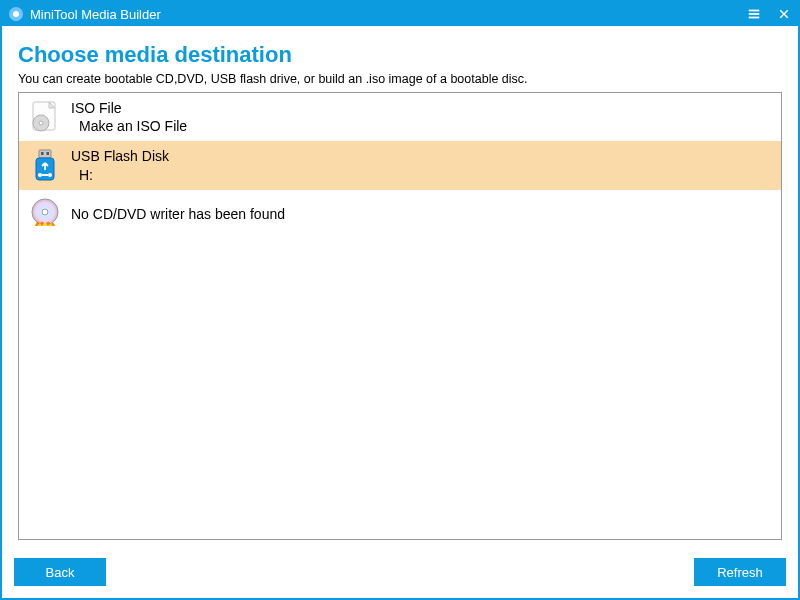 The image size is (800, 600). Describe the element at coordinates (400, 573) in the screenshot. I see `footer: Back Refresh` at that location.